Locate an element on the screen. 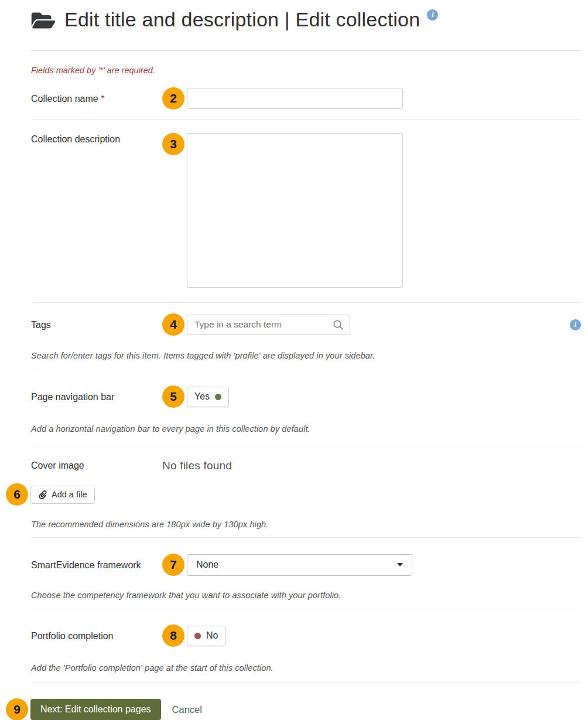  collection-description-textarea is located at coordinates (295, 210).